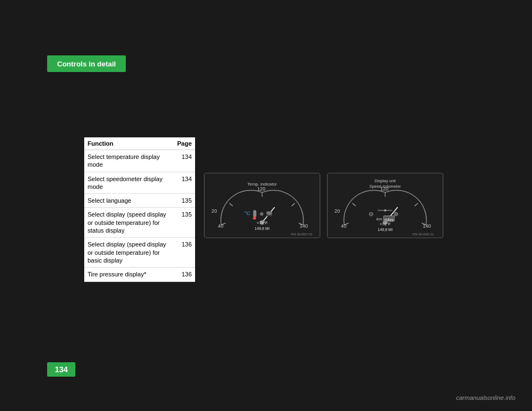 This screenshot has width=532, height=411. Describe the element at coordinates (385, 206) in the screenshot. I see `gauge-right-container: 40 120 140 20 Display unit Speed-/odomet…` at that location.